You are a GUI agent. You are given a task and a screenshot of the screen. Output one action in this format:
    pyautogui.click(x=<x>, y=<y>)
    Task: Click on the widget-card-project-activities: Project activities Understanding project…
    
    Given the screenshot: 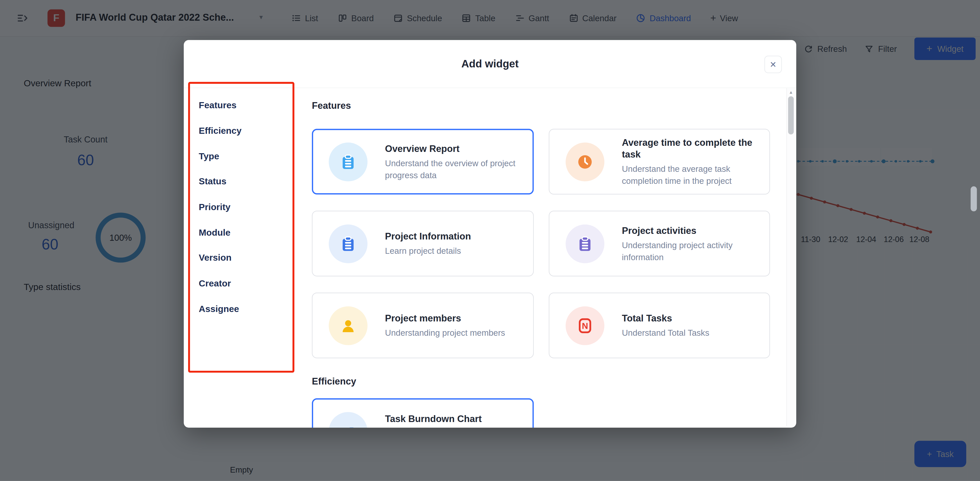 What is the action you would take?
    pyautogui.click(x=659, y=244)
    